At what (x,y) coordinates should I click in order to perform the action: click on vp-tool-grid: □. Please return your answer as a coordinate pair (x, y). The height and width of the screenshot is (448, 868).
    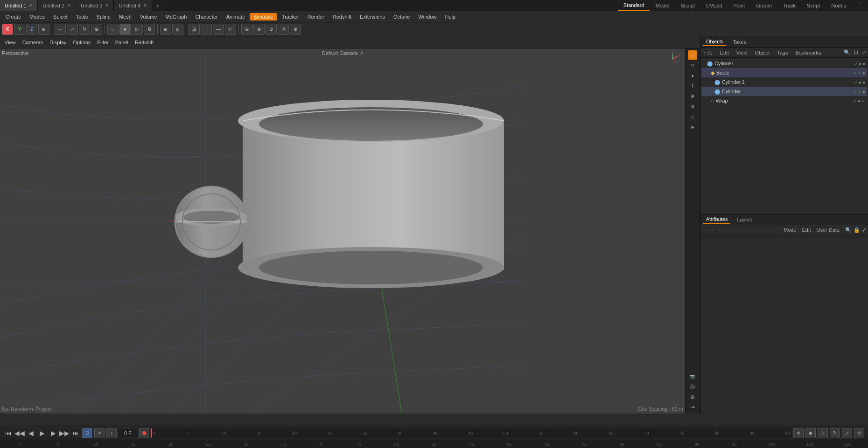
    Looking at the image, I should click on (693, 65).